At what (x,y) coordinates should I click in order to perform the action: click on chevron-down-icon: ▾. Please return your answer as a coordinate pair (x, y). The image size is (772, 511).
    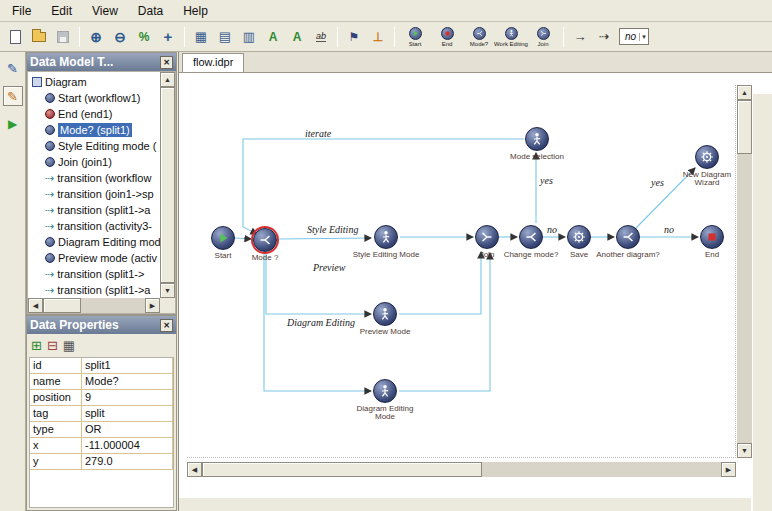
    Looking at the image, I should click on (642, 37).